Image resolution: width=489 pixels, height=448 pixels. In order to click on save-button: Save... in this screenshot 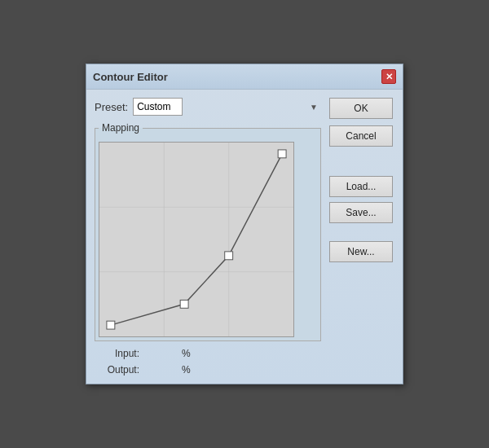, I will do `click(361, 213)`.